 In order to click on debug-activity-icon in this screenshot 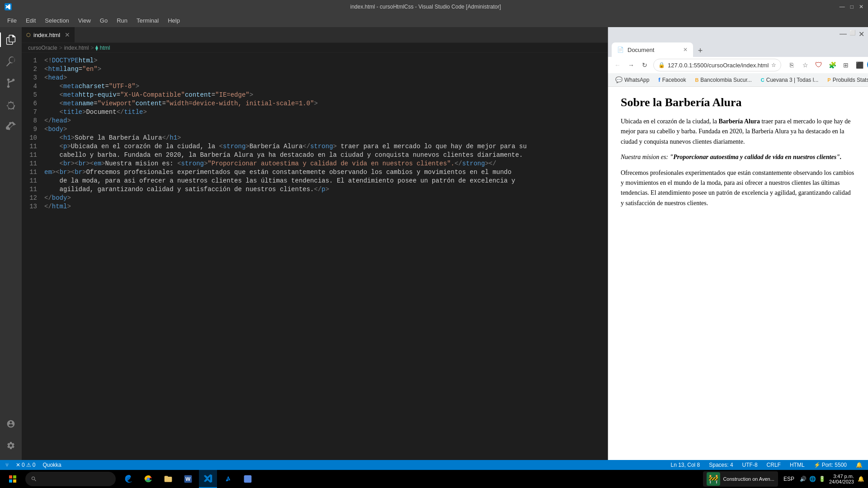, I will do `click(11, 105)`.